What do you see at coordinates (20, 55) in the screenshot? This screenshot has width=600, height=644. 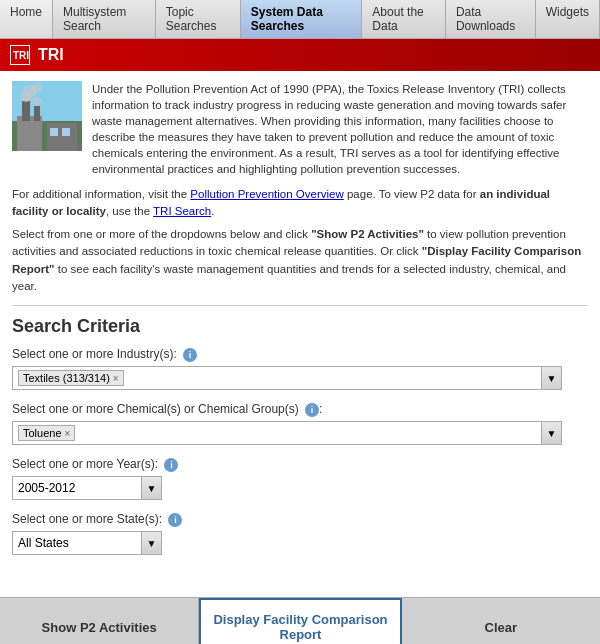 I see `header-icon: TRI` at bounding box center [20, 55].